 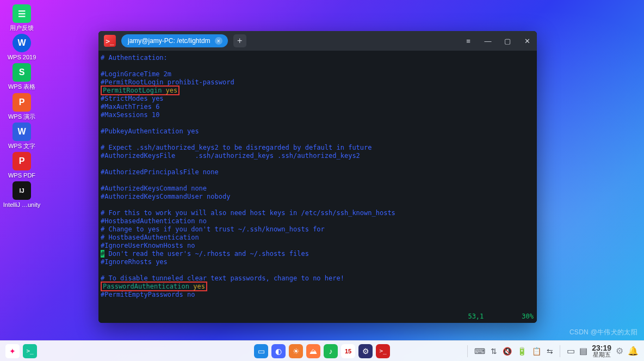 I want to click on close-icon: ✕, so click(x=527, y=41).